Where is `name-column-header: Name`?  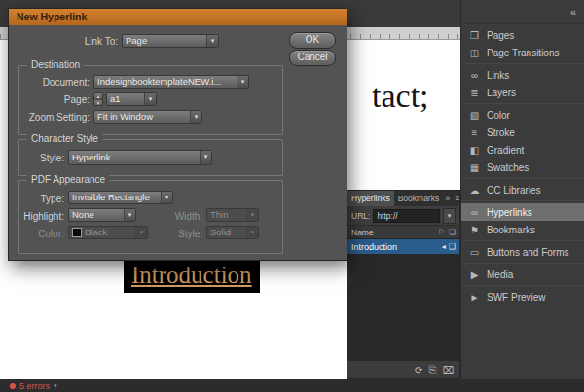
name-column-header: Name is located at coordinates (362, 232).